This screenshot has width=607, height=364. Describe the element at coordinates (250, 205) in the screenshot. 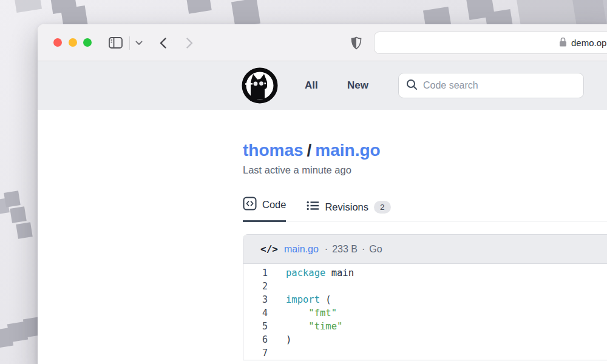

I see `code-tab-icon` at that location.